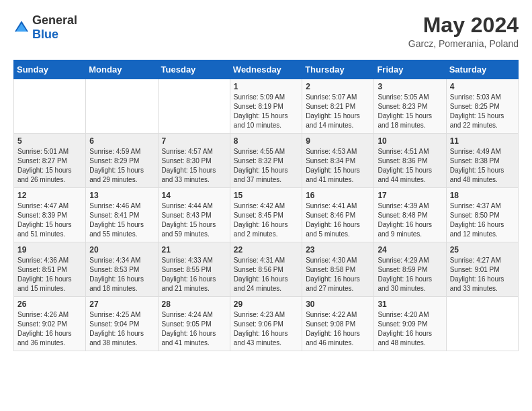 Image resolution: width=532 pixels, height=411 pixels. I want to click on day-number: 31, so click(410, 304).